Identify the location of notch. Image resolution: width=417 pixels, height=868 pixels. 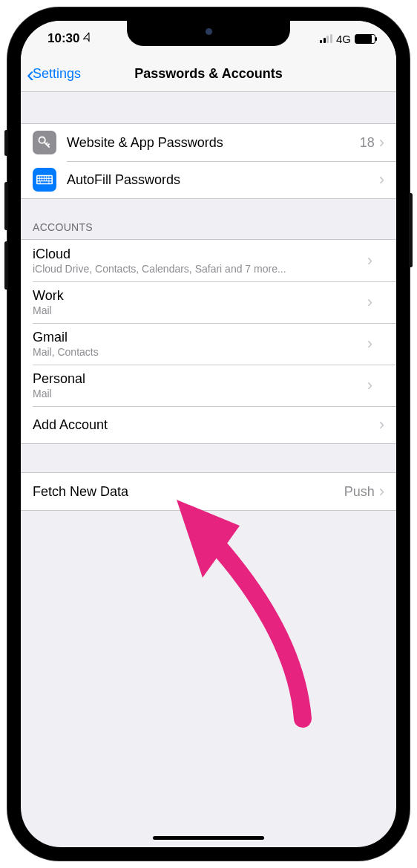
(208, 33).